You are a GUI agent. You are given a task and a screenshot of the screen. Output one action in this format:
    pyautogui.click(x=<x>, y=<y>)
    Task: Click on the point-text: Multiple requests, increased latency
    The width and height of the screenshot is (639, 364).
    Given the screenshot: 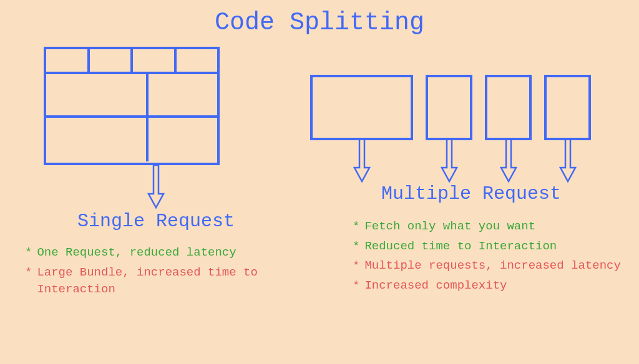 What is the action you would take?
    pyautogui.click(x=492, y=266)
    